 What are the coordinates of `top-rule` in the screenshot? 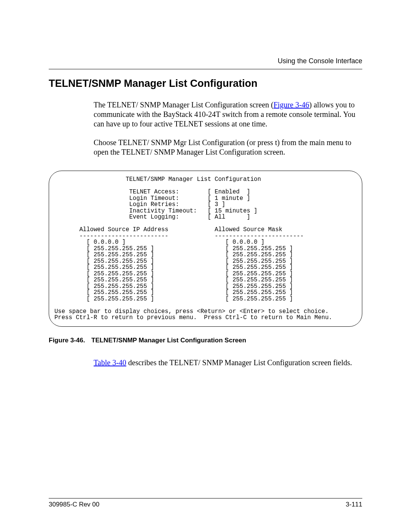 It's located at (206, 69).